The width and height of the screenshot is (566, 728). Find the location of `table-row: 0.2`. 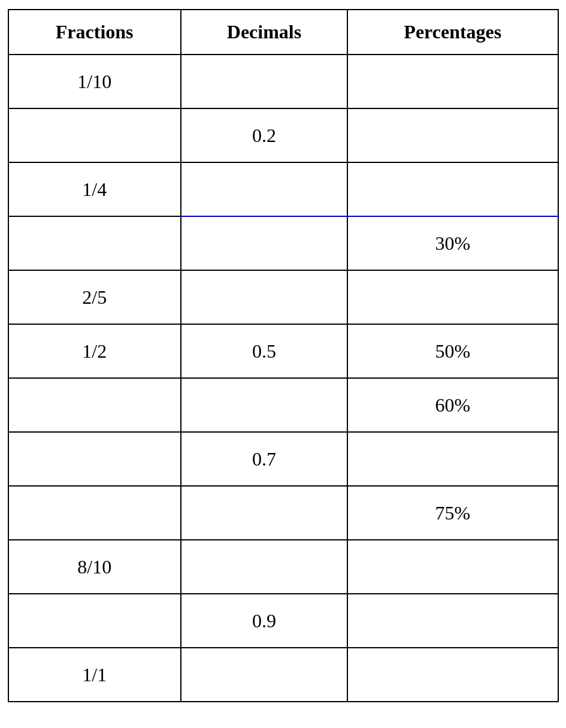

table-row: 0.2 is located at coordinates (283, 135).